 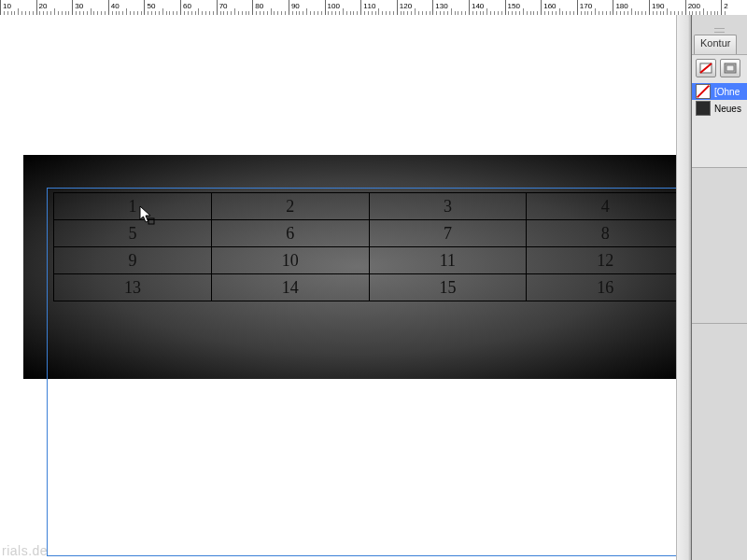 What do you see at coordinates (478, 6) in the screenshot?
I see `ruler-label: 140` at bounding box center [478, 6].